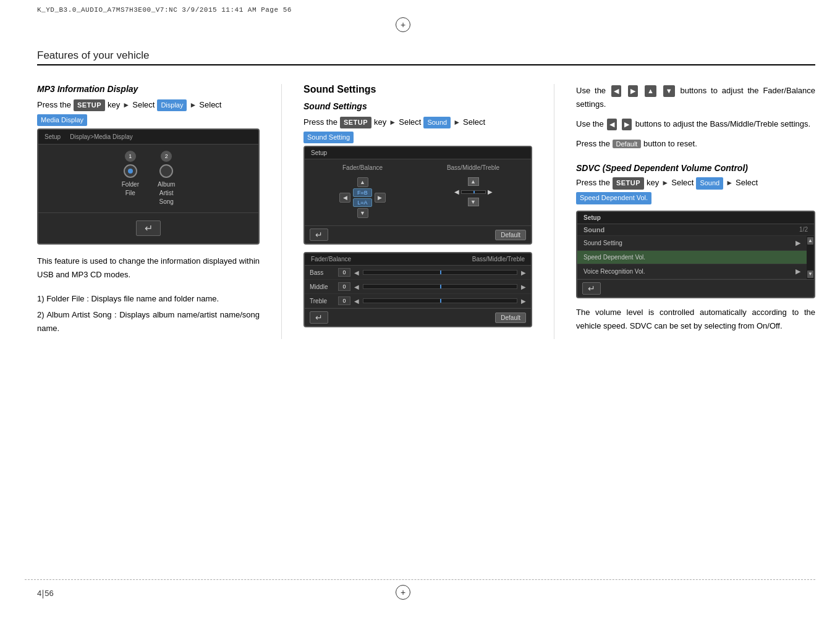 This screenshot has width=840, height=617. I want to click on bass-label: Bass, so click(322, 273).